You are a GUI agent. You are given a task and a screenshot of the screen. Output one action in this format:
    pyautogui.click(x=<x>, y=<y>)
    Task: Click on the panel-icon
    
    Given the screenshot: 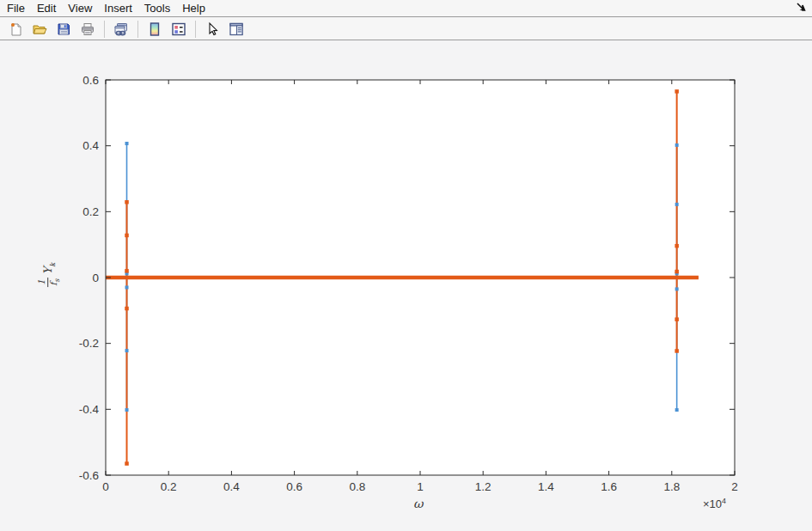 What is the action you would take?
    pyautogui.click(x=236, y=29)
    